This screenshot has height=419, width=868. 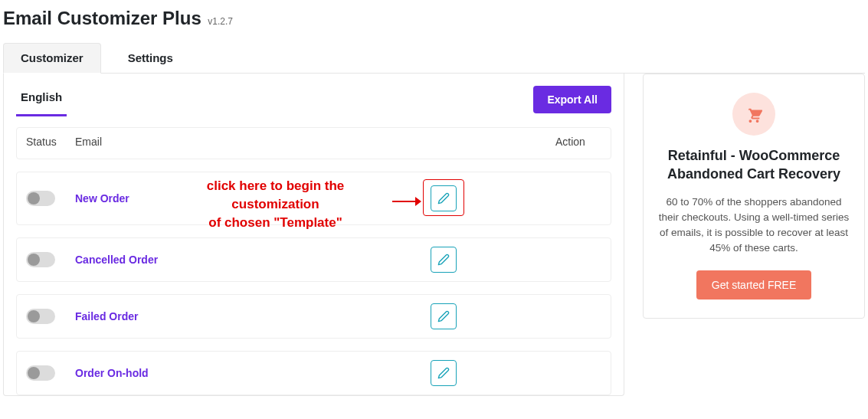 I want to click on promo-description: 60 to 70% of the shoppers abandoned thei…, so click(x=754, y=225).